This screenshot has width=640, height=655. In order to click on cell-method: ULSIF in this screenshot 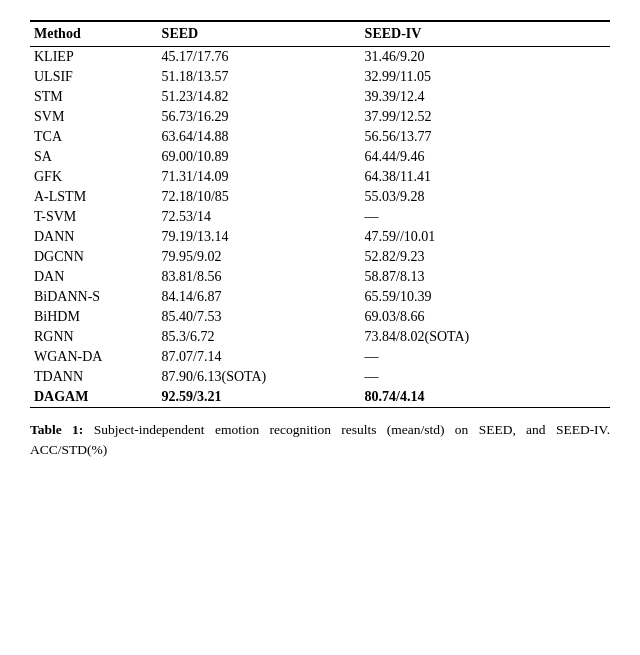, I will do `click(94, 77)`.